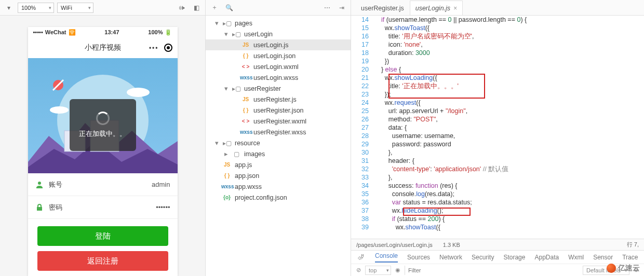 The image size is (644, 276). What do you see at coordinates (498, 94) in the screenshot?
I see `code-line: 23 });` at bounding box center [498, 94].